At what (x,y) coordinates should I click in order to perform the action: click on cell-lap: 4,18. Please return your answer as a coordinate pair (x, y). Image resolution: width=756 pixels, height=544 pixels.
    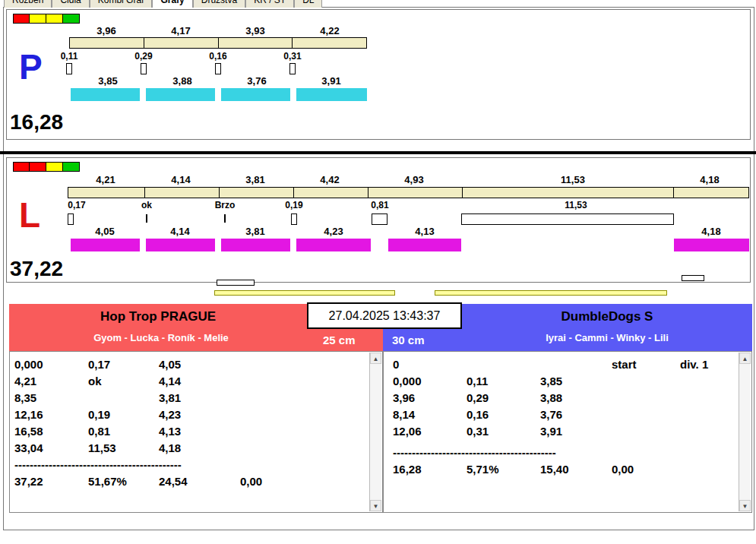
    Looking at the image, I should click on (170, 448).